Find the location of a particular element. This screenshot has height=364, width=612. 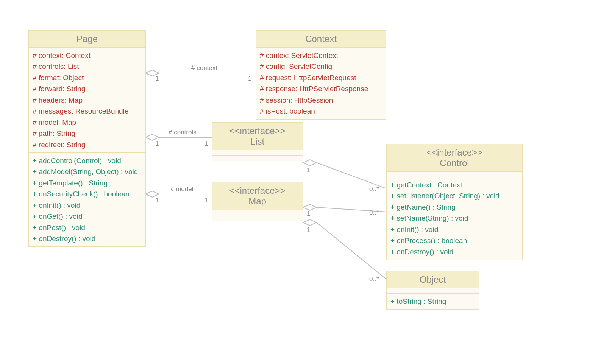

attr: # controls: List is located at coordinates (87, 67).